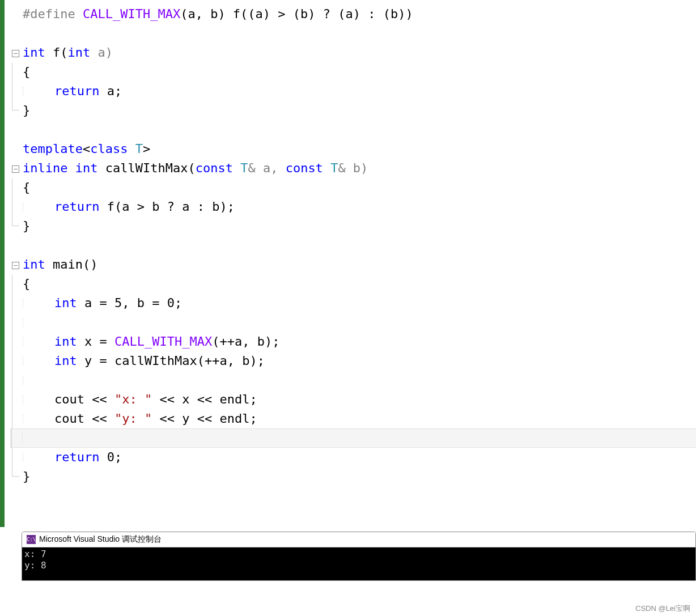  What do you see at coordinates (354, 149) in the screenshot?
I see `code-line: template<class T>` at bounding box center [354, 149].